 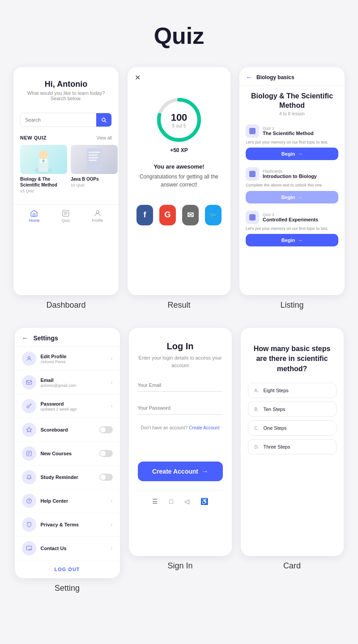 What do you see at coordinates (292, 566) in the screenshot?
I see `card-label: Card` at bounding box center [292, 566].